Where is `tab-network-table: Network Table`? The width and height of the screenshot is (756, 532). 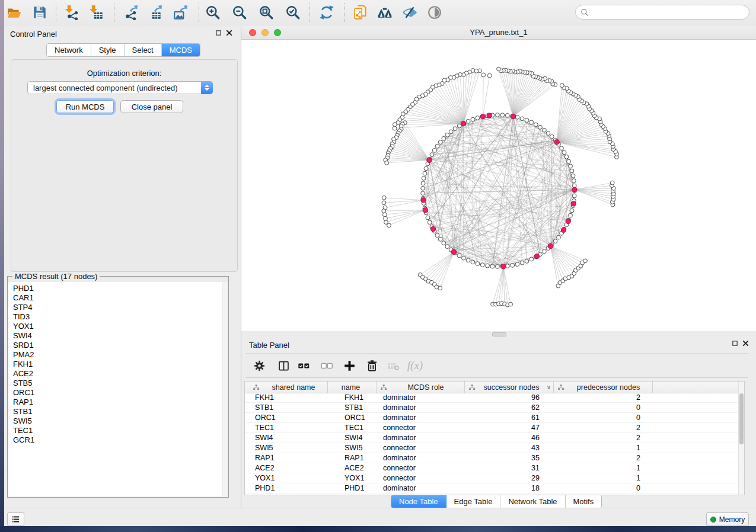 tab-network-table: Network Table is located at coordinates (532, 501).